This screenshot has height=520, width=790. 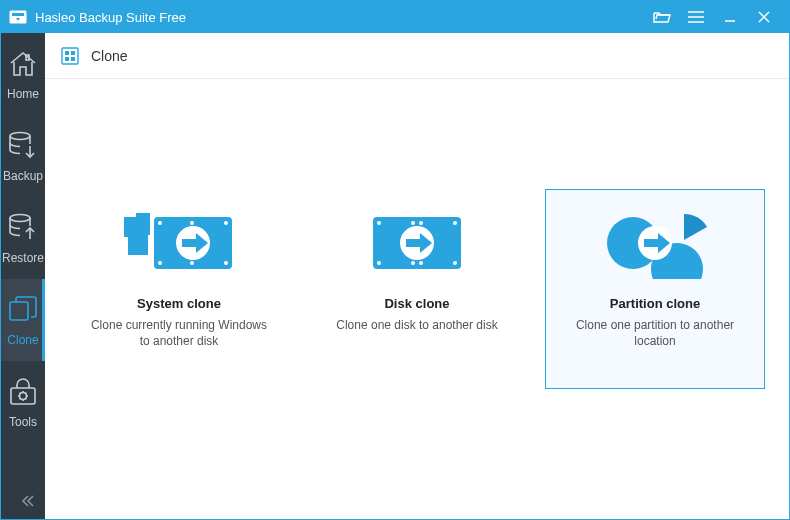 I want to click on sidebar-item-label: Backup, so click(x=23, y=176).